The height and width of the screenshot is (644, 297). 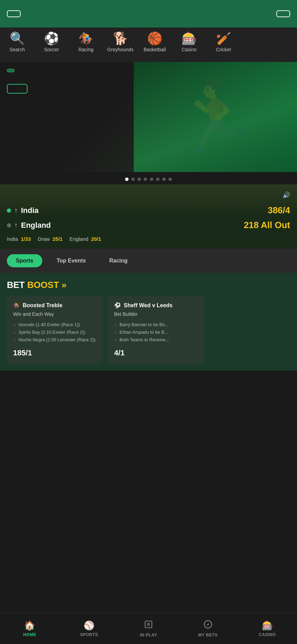 I want to click on team-arrow-india: ↑, so click(x=16, y=211).